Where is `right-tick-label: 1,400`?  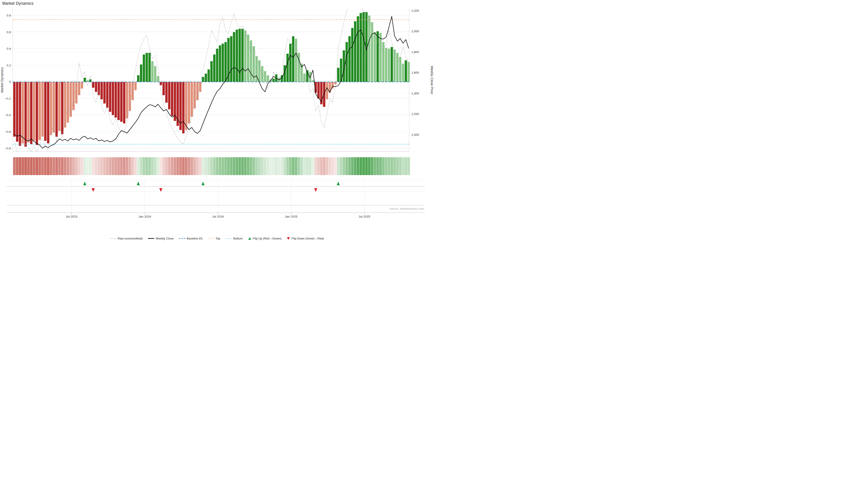
right-tick-label: 1,400 is located at coordinates (415, 93).